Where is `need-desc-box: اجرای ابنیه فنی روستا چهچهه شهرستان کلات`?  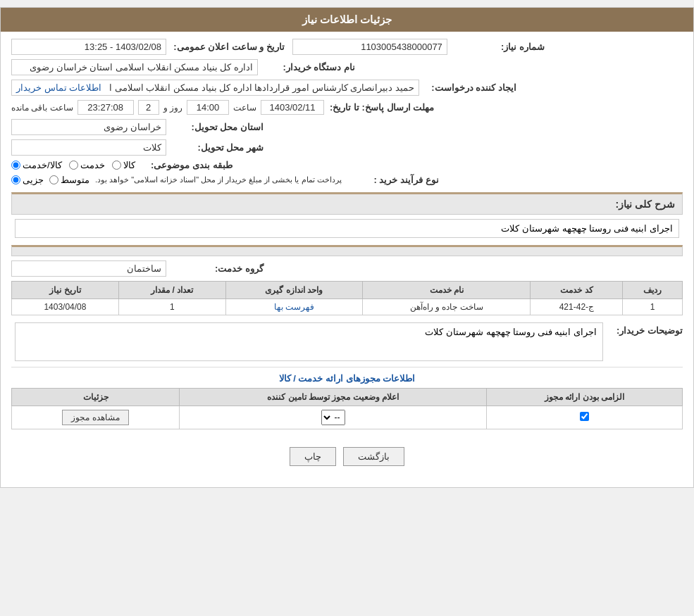
need-desc-box: اجرای ابنیه فنی روستا چهچهه شهرستان کلات is located at coordinates (347, 228).